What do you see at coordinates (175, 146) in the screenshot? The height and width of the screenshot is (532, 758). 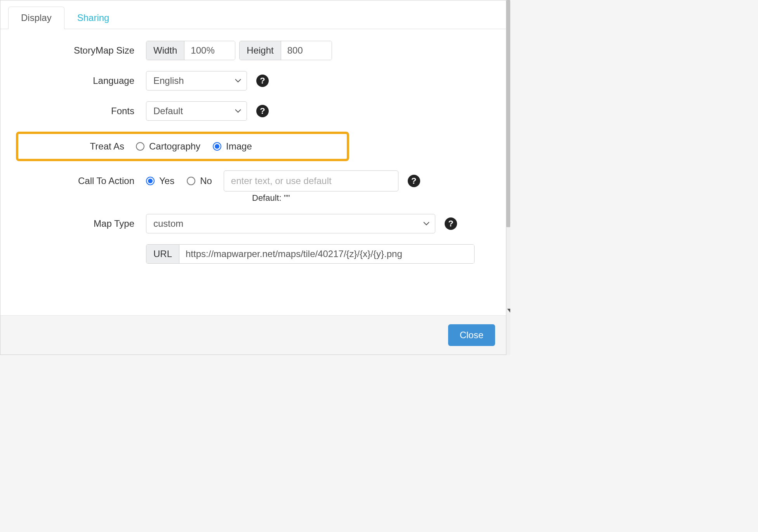 I see `radio-cartography-label: Cartography` at bounding box center [175, 146].